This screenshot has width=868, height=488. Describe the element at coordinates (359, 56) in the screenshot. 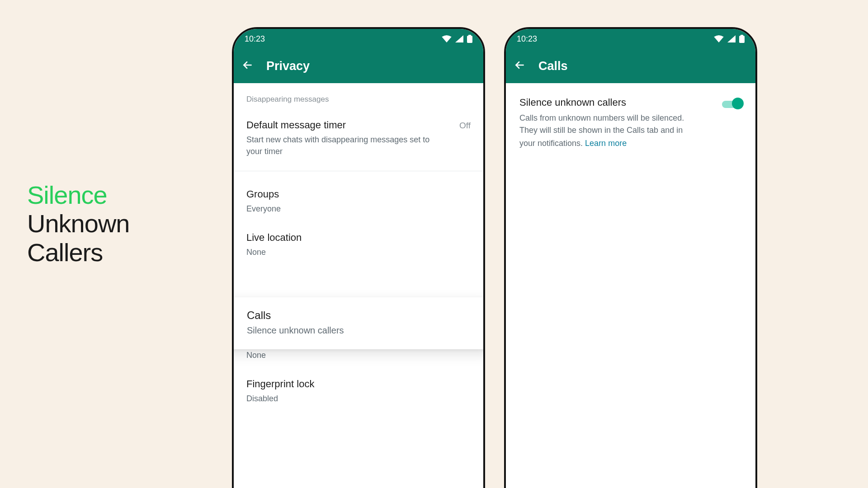

I see `topbar: 10:23 Privacy` at that location.